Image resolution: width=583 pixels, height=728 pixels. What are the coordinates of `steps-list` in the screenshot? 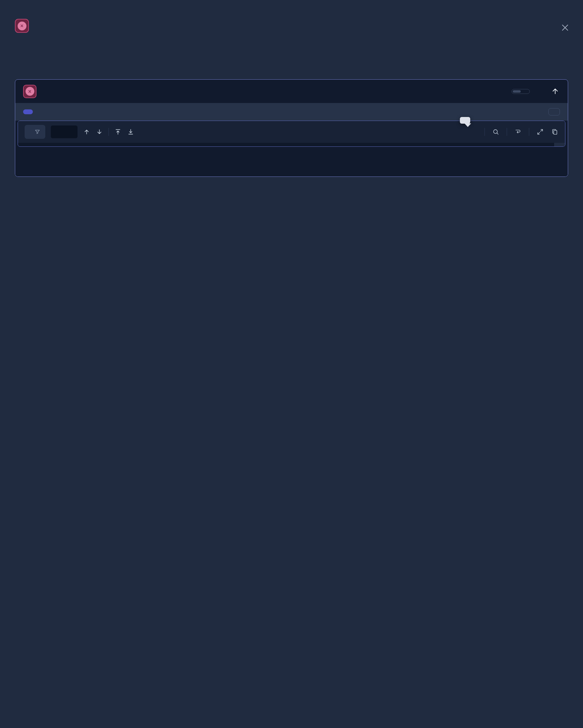 It's located at (292, 128).